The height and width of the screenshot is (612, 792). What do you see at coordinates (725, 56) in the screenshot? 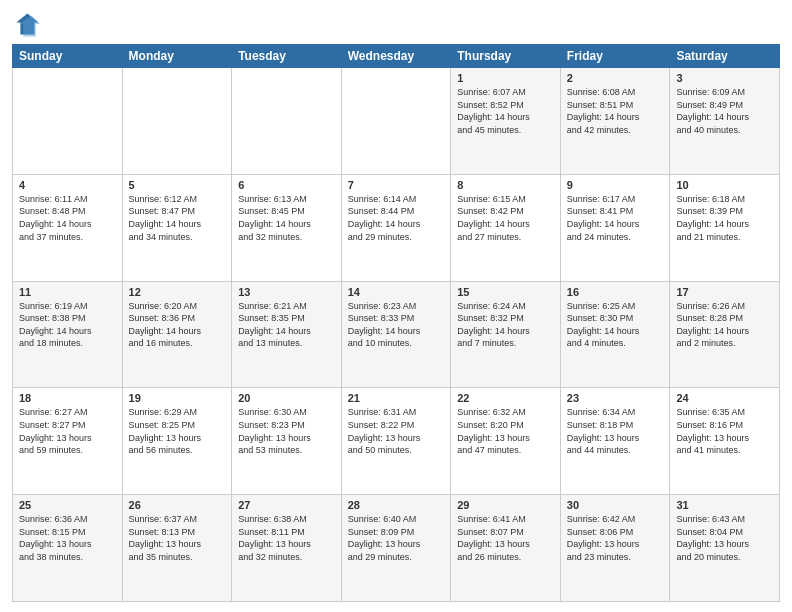
I see `column-header-saturday: Saturday` at bounding box center [725, 56].